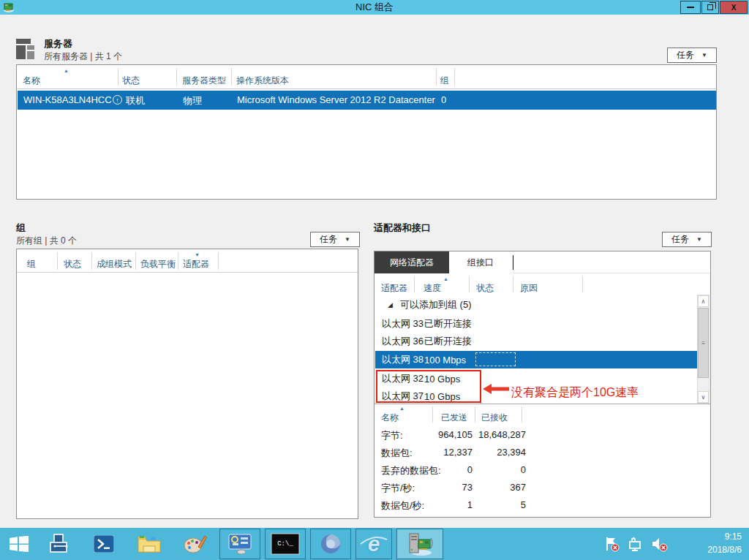 Image resolution: width=749 pixels, height=560 pixels. I want to click on clock-date: 2018/8/6, so click(724, 550).